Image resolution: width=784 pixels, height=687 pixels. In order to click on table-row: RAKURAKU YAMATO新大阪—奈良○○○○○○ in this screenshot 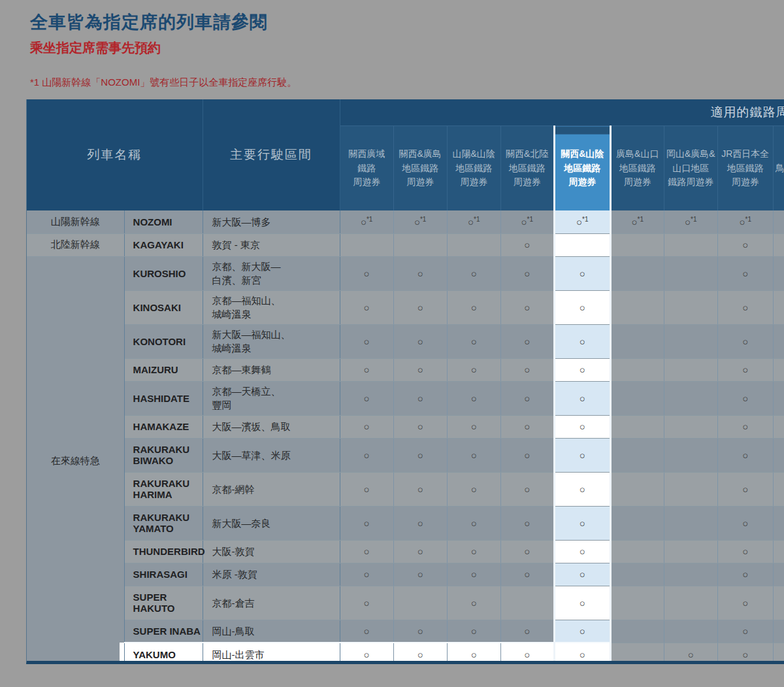, I will do `click(405, 523)`.